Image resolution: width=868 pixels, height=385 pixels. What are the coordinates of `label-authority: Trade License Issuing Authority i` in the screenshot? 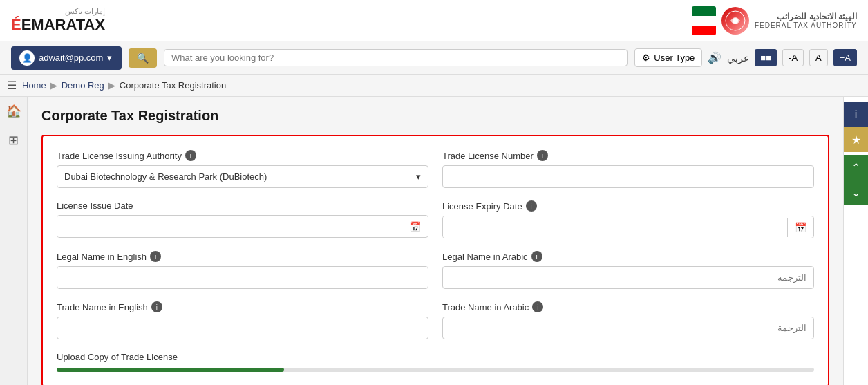 It's located at (243, 156).